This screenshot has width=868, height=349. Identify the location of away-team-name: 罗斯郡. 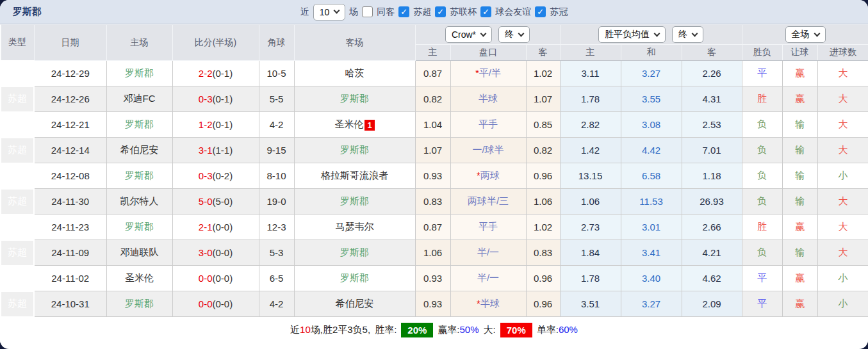
(355, 278).